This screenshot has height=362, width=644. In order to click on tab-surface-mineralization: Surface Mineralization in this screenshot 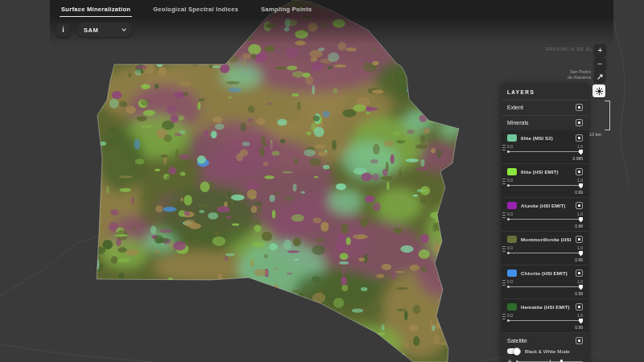, I will do `click(96, 9)`.